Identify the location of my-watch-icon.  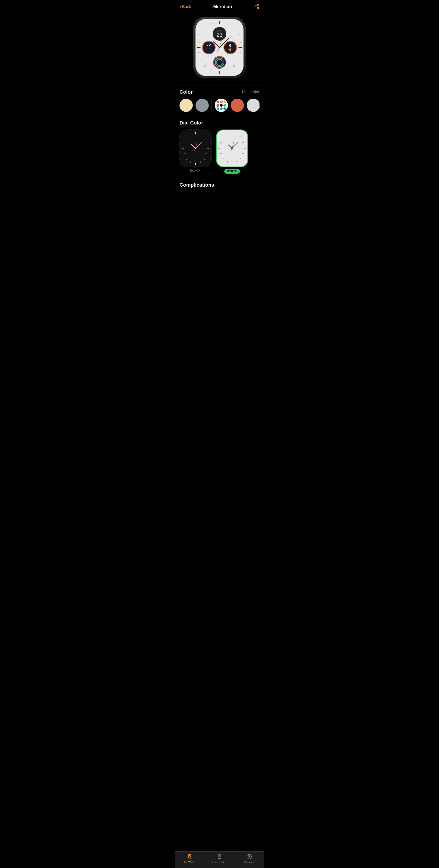
(189, 857).